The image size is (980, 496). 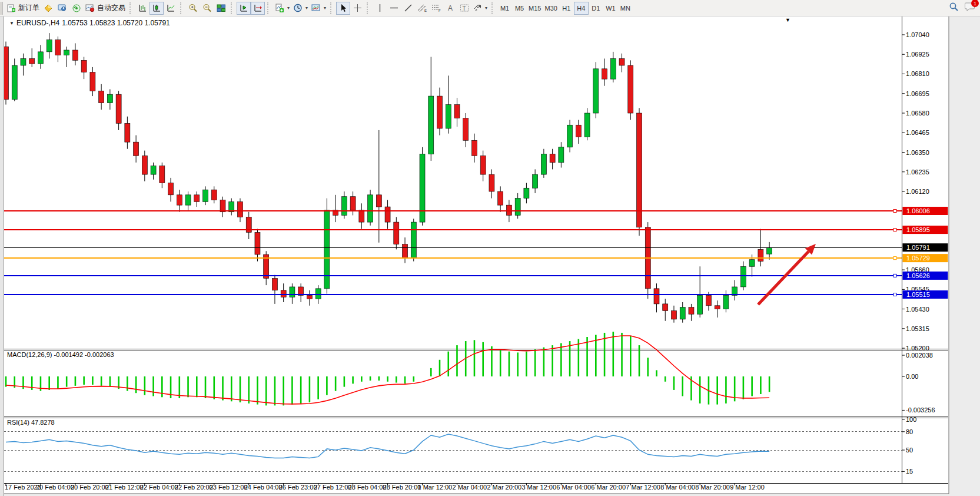 I want to click on text-label-icon: T, so click(x=464, y=8).